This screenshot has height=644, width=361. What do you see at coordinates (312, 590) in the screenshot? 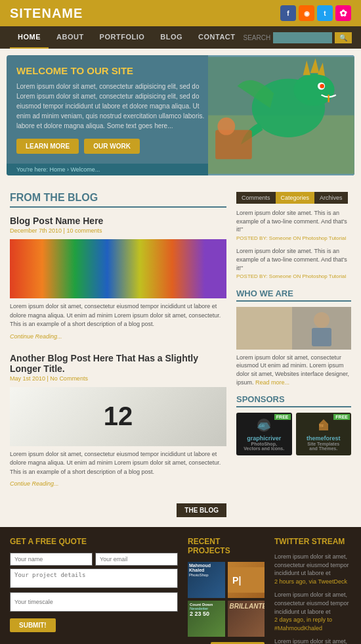
I see `twitter-section: TWITTER STREAM Lorem ipsum dolor sit ame…` at bounding box center [312, 590].